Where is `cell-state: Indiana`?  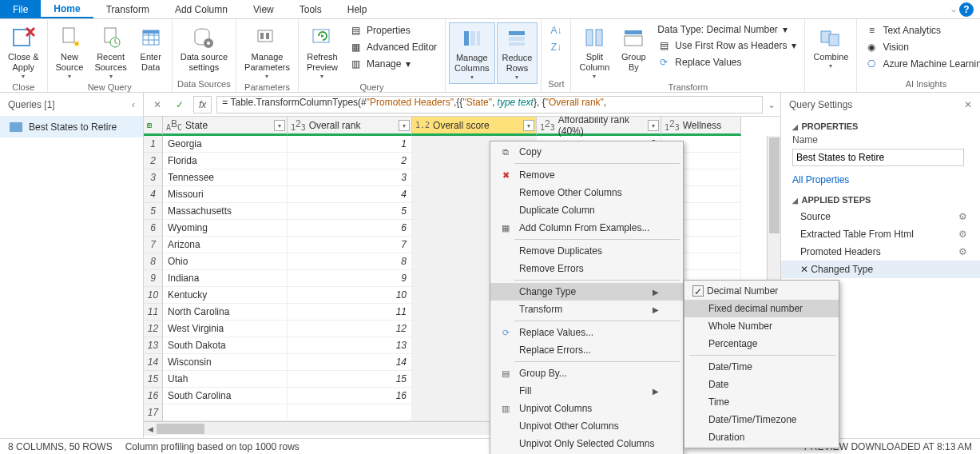
cell-state: Indiana is located at coordinates (225, 278).